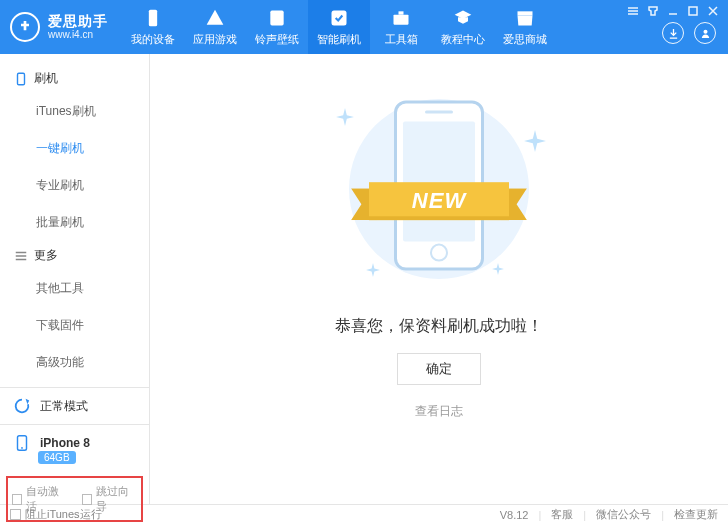 This screenshot has height=524, width=728. Describe the element at coordinates (215, 27) in the screenshot. I see `nav-apps-games: 应用游戏` at that location.